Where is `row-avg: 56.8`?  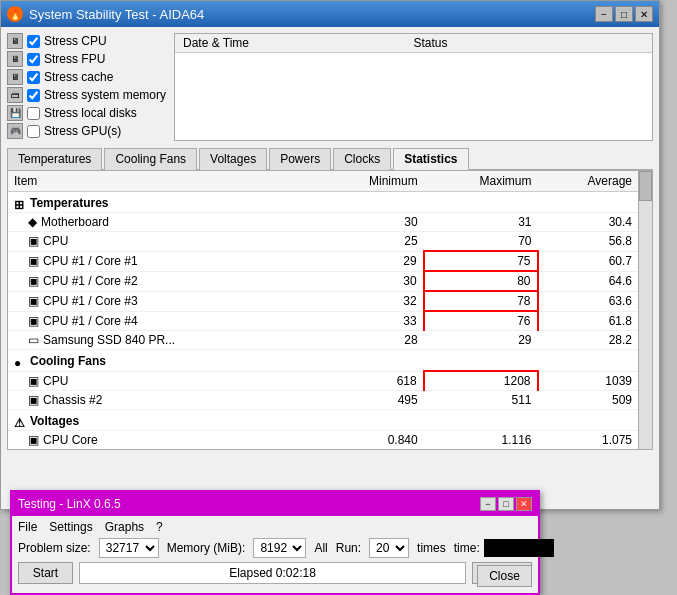
row-avg: 56.8 is located at coordinates (588, 242).